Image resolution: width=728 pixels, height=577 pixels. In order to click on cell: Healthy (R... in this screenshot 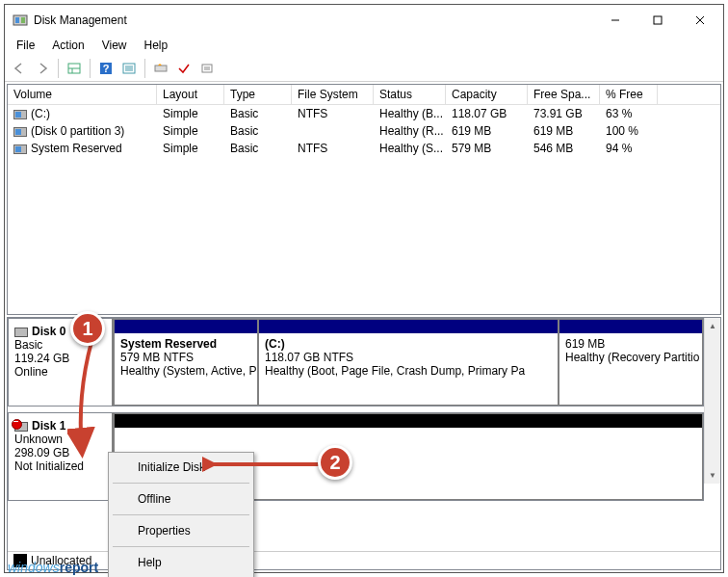, I will do `click(410, 131)`.